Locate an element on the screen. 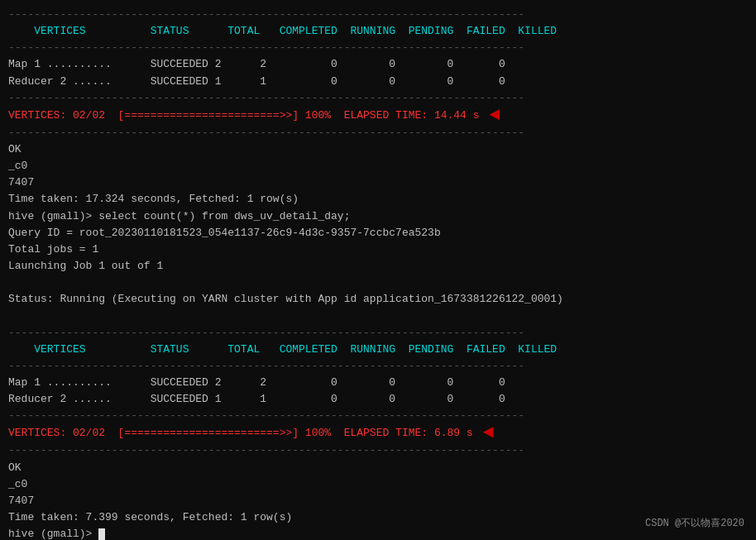 Image resolution: width=756 pixels, height=540 pixels. watermark: CSDN @不以物喜2020 is located at coordinates (695, 523).